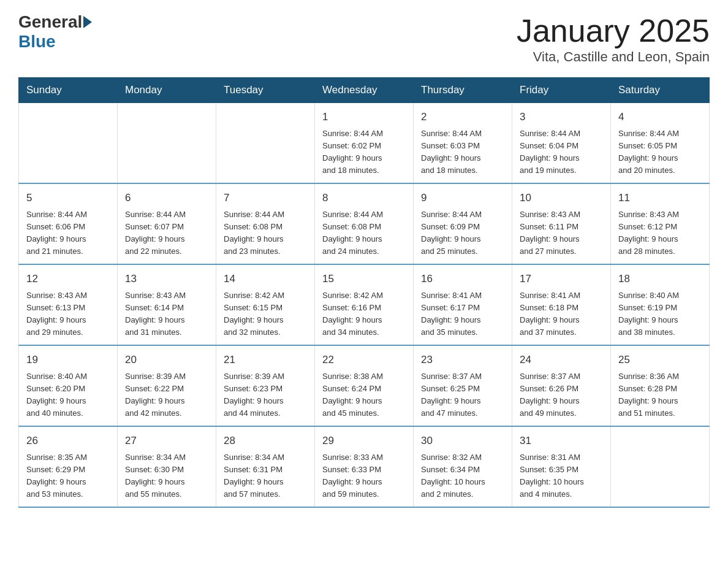  Describe the element at coordinates (364, 144) in the screenshot. I see `calendar-week-1: 1Sunrise: 8:44 AM Sunset: 6:02 PM Daylig…` at that location.